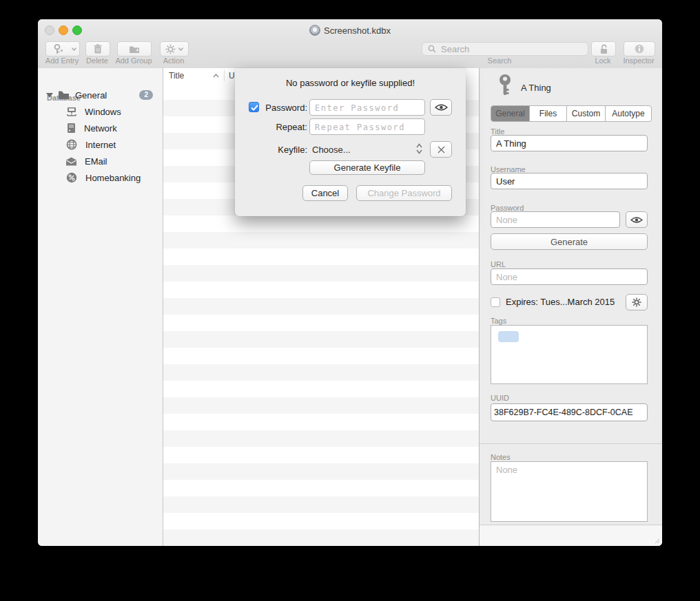 The height and width of the screenshot is (601, 700). Describe the element at coordinates (639, 61) in the screenshot. I see `inspector-label: Inspector` at that location.